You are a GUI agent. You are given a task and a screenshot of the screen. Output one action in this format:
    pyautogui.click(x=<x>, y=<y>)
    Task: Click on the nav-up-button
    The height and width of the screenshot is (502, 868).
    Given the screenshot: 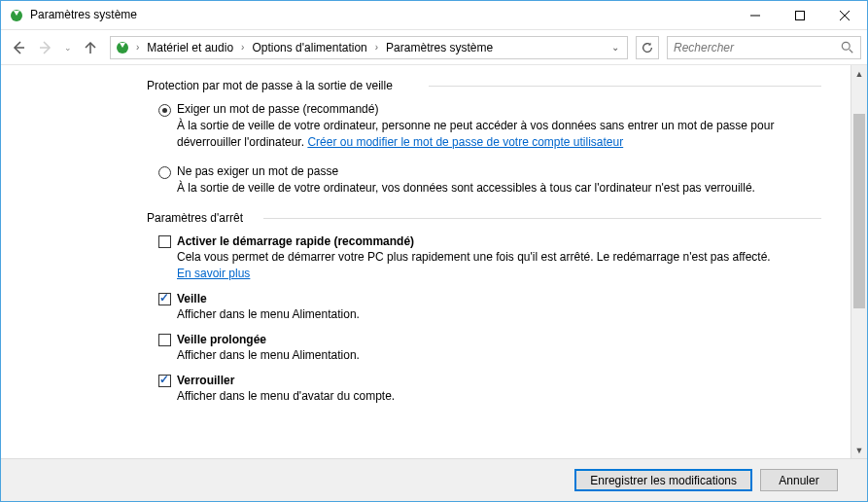 What is the action you would take?
    pyautogui.click(x=90, y=48)
    